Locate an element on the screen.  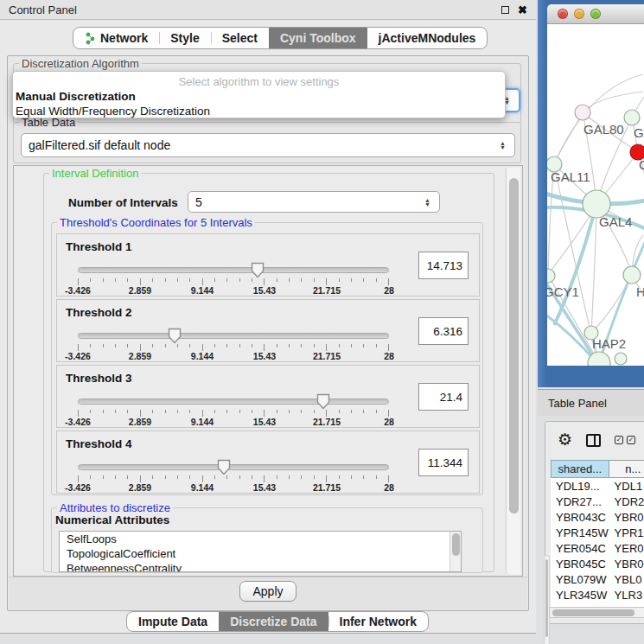
table-cell: YBR045C is located at coordinates (580, 564).